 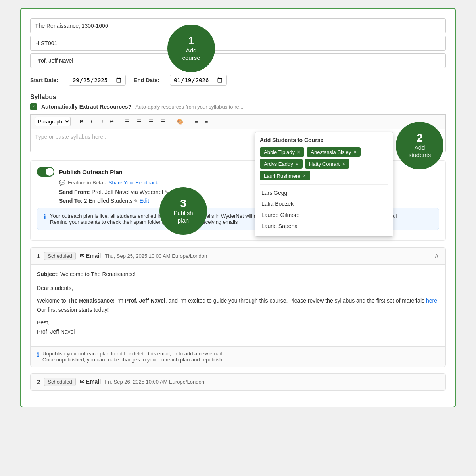 What do you see at coordinates (238, 327) in the screenshot?
I see `email-closing: Best,Prof. Jeff Navel` at bounding box center [238, 327].